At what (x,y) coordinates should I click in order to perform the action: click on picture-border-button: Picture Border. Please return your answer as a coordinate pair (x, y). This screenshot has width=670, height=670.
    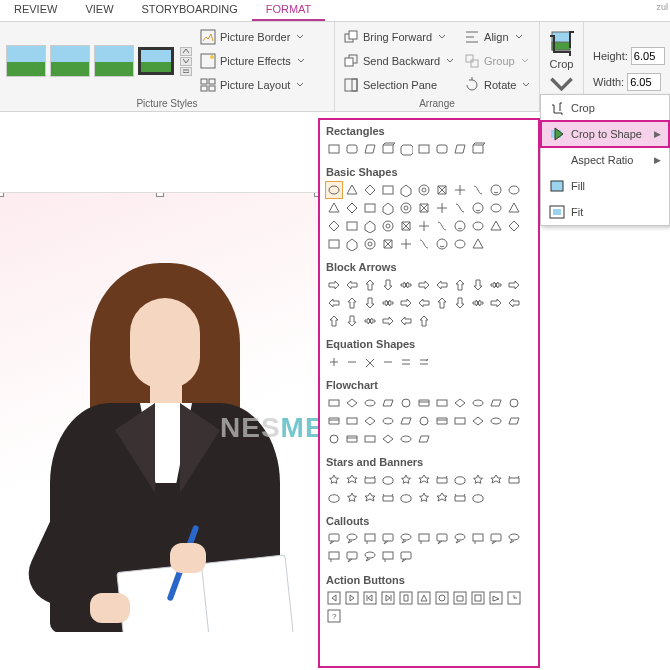
    Looking at the image, I should click on (252, 37).